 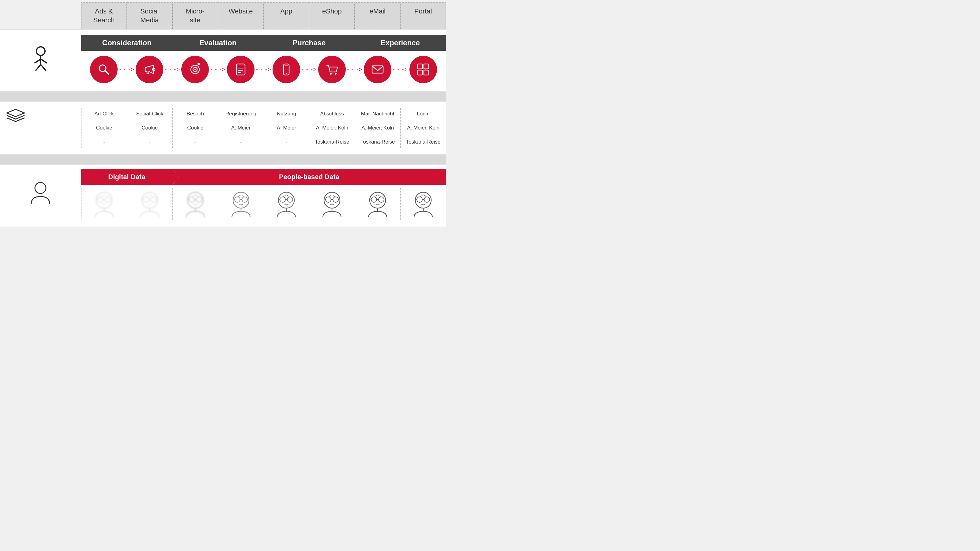 What do you see at coordinates (218, 43) in the screenshot?
I see `phase-arrow-evaluation: Evaluation` at bounding box center [218, 43].